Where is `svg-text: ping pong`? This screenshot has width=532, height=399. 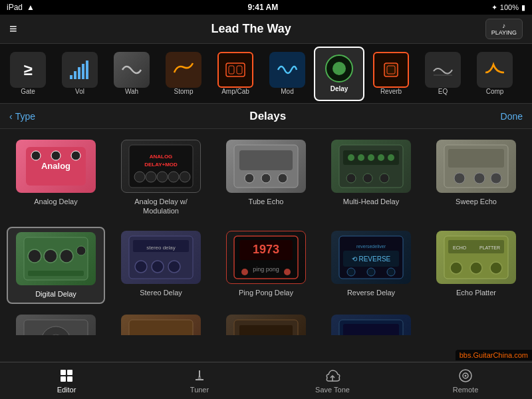
svg-text: ping pong is located at coordinates (266, 269).